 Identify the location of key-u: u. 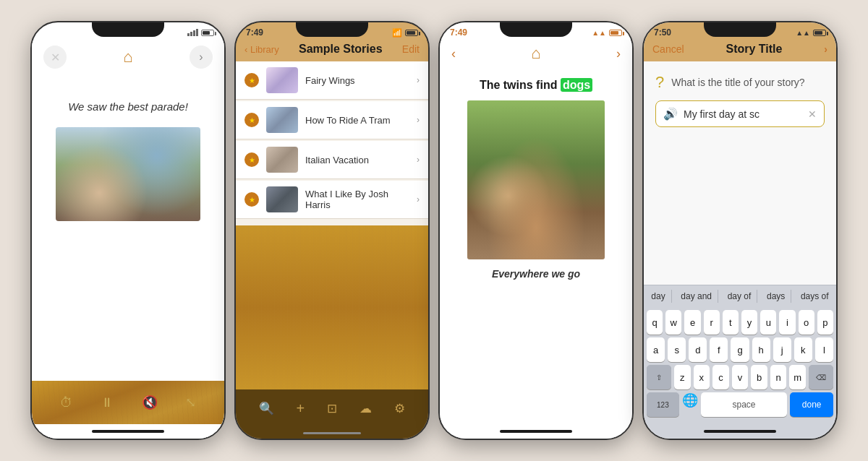
(768, 322).